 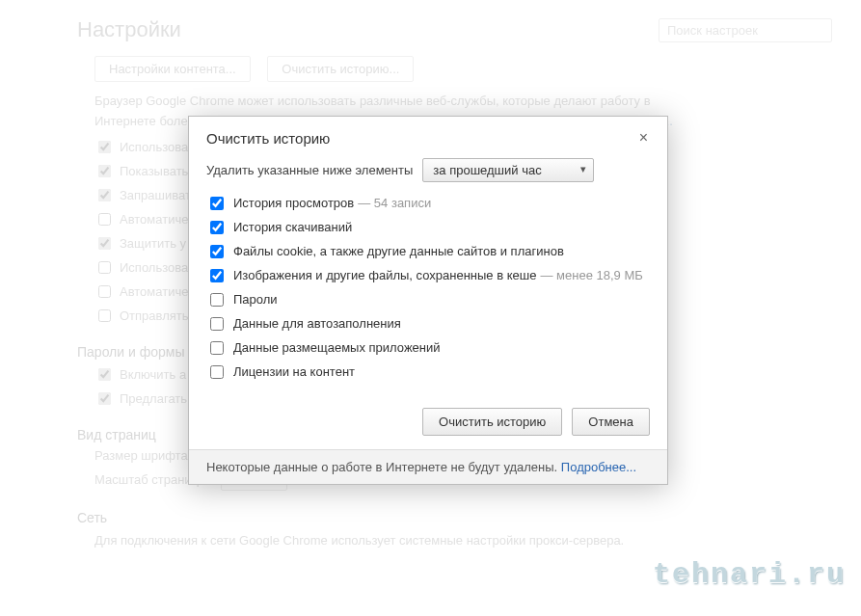 What do you see at coordinates (492, 422) in the screenshot?
I see `clear-history-submit-button: Очистить историю` at bounding box center [492, 422].